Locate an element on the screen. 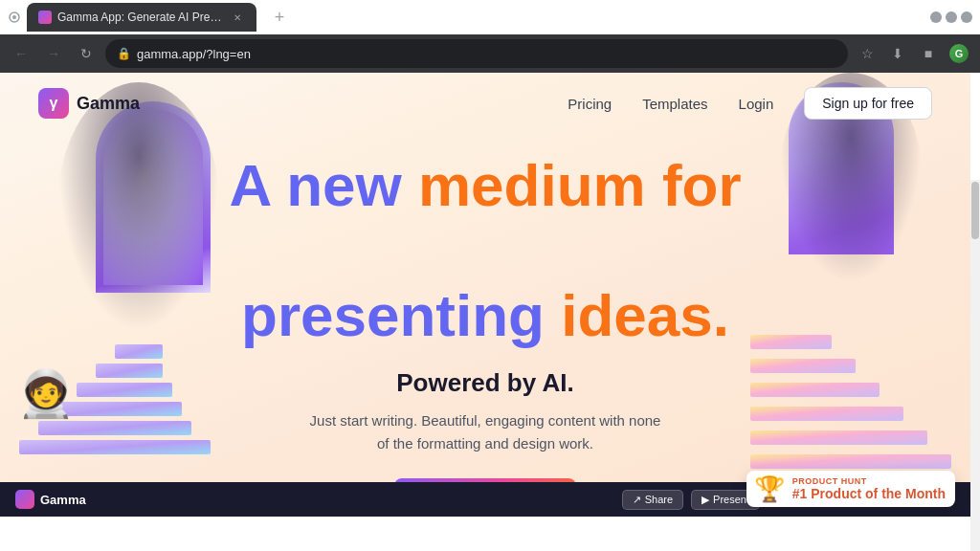 This screenshot has height=551, width=980. scrollbar is located at coordinates (975, 365).